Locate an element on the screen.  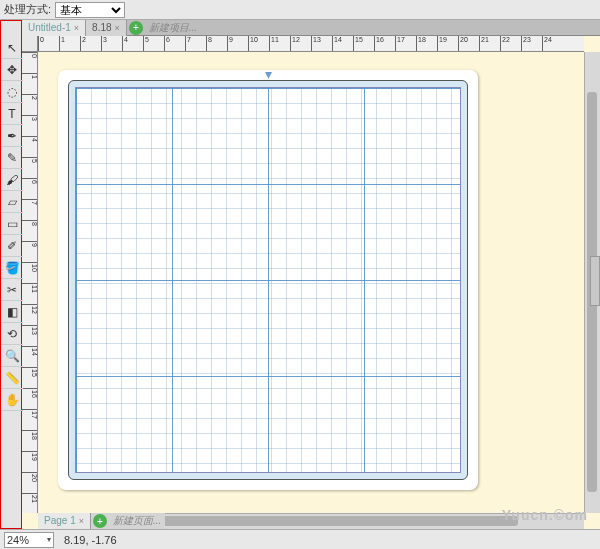
eyedropper-icon: ✐ is located at coordinates (12, 246).